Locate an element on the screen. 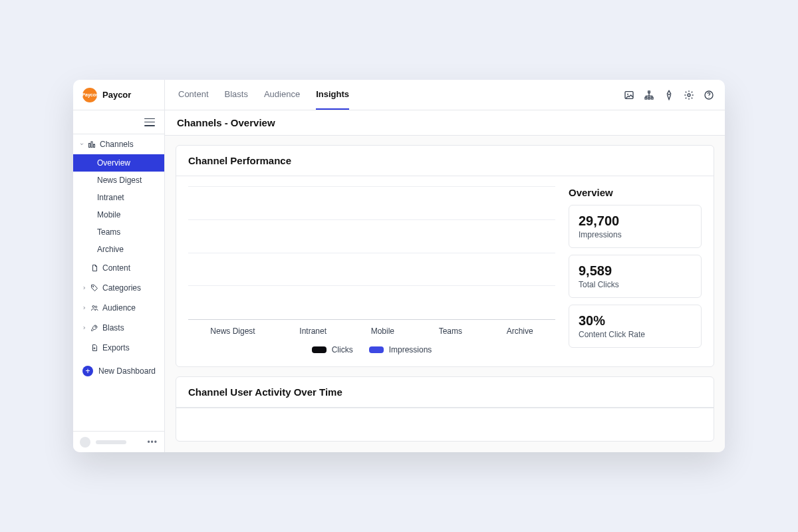  stats-column: Overview 29,700Impressions9,589Total Cli… is located at coordinates (635, 271).